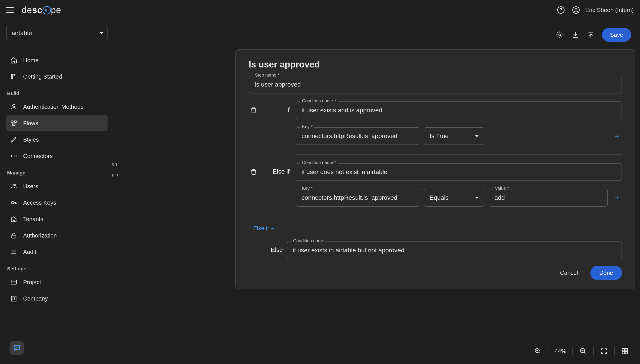 This screenshot has height=364, width=640. What do you see at coordinates (22, 33) in the screenshot?
I see `project-select-value: airtable` at bounding box center [22, 33].